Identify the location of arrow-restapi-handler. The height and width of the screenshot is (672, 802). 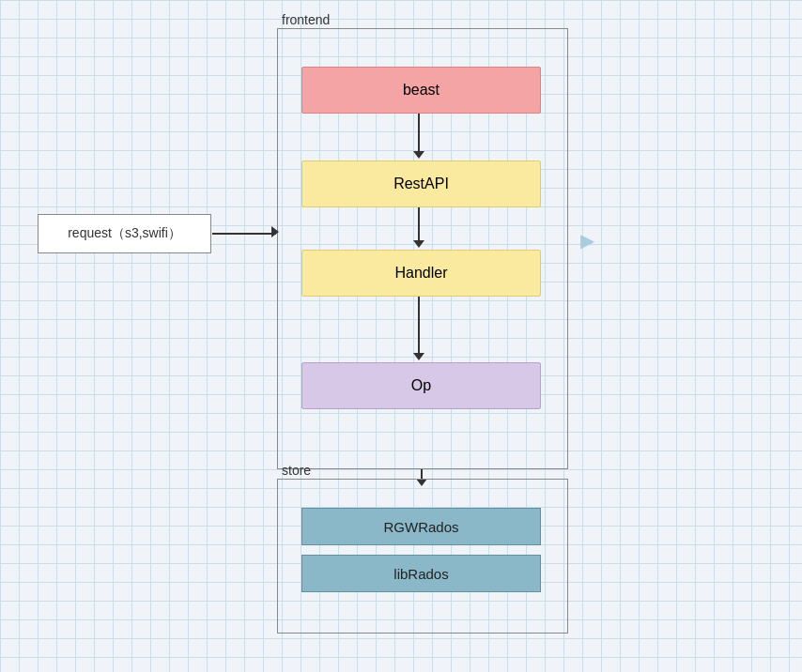
(419, 225).